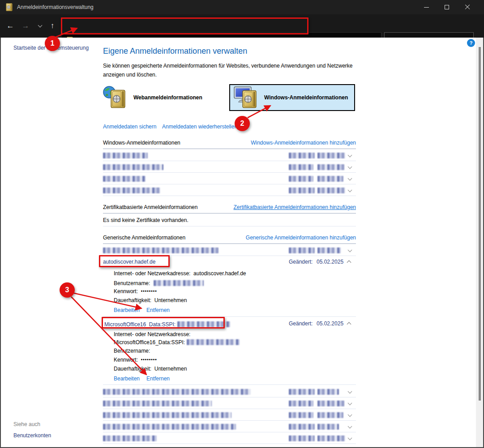 Image resolution: width=484 pixels, height=448 pixels. I want to click on backup-credentials-link: Anmeldedaten sichern, so click(130, 127).